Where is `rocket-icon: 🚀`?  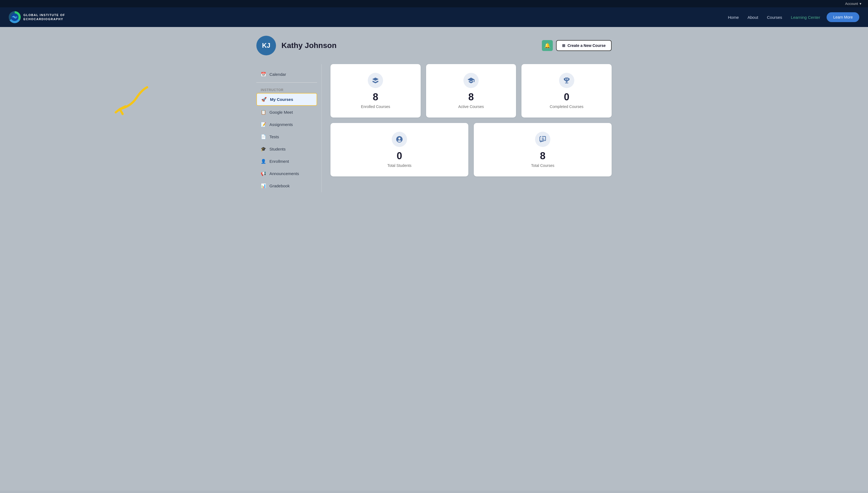 rocket-icon: 🚀 is located at coordinates (264, 100).